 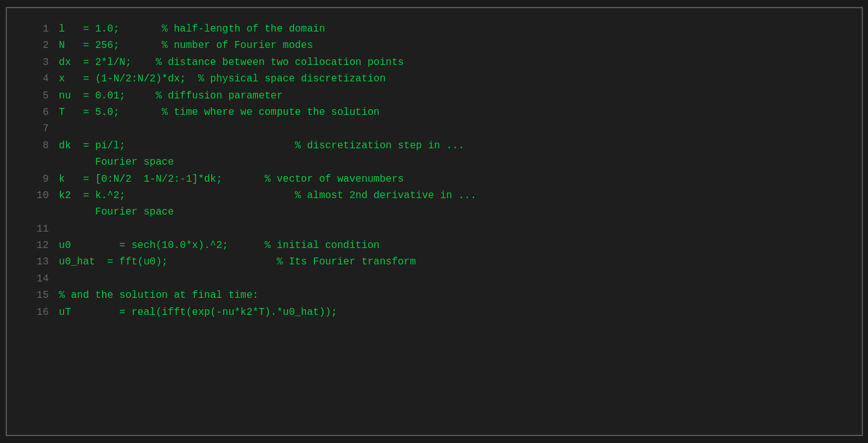 I want to click on line-number: 4, so click(x=38, y=79).